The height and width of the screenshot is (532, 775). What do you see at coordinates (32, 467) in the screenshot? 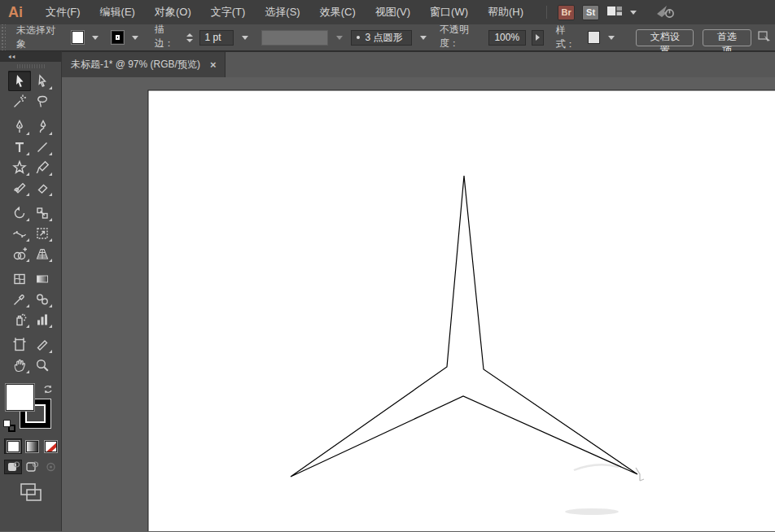
I see `draw-behind-button` at bounding box center [32, 467].